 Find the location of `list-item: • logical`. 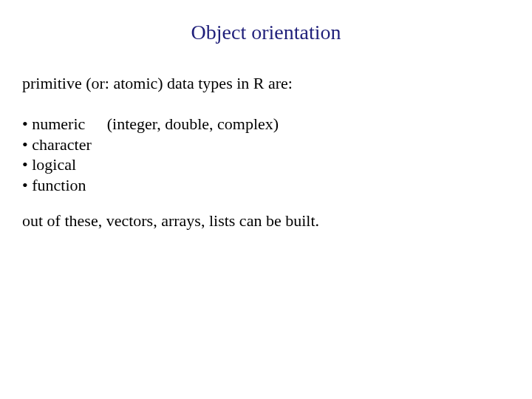

list-item: • logical is located at coordinates (266, 165).